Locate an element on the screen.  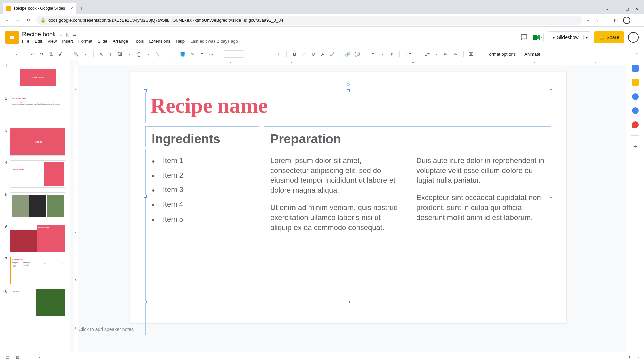
menu-view: View is located at coordinates (52, 41).